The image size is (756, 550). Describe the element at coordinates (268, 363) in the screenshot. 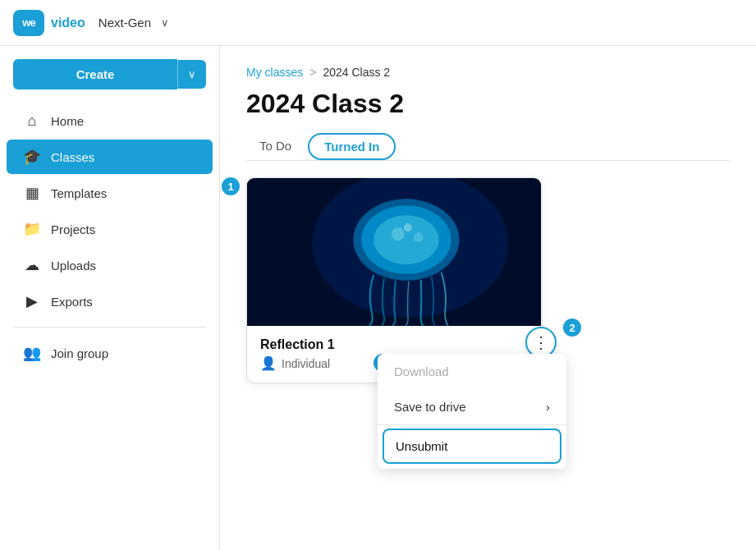

I see `individual-icon: 👤` at that location.